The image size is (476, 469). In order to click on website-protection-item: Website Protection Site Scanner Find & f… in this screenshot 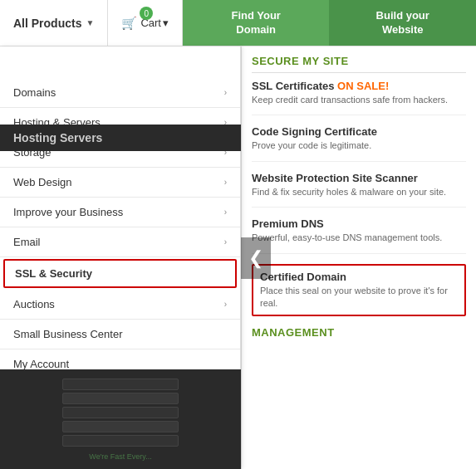, I will do `click(359, 189)`.